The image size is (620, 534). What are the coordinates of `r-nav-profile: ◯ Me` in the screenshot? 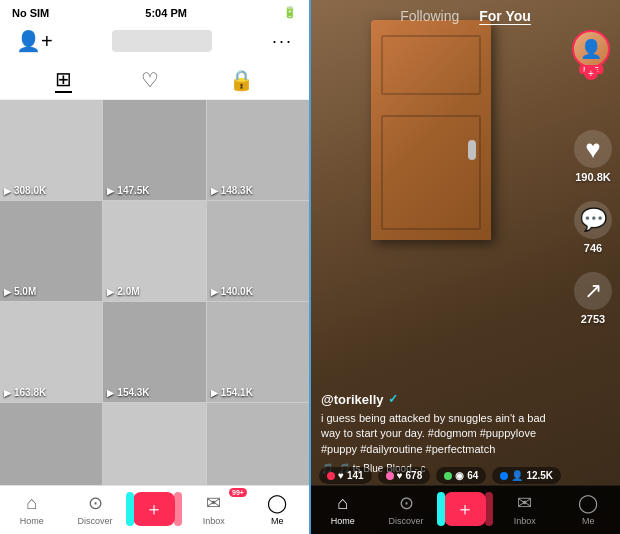 It's located at (588, 509).